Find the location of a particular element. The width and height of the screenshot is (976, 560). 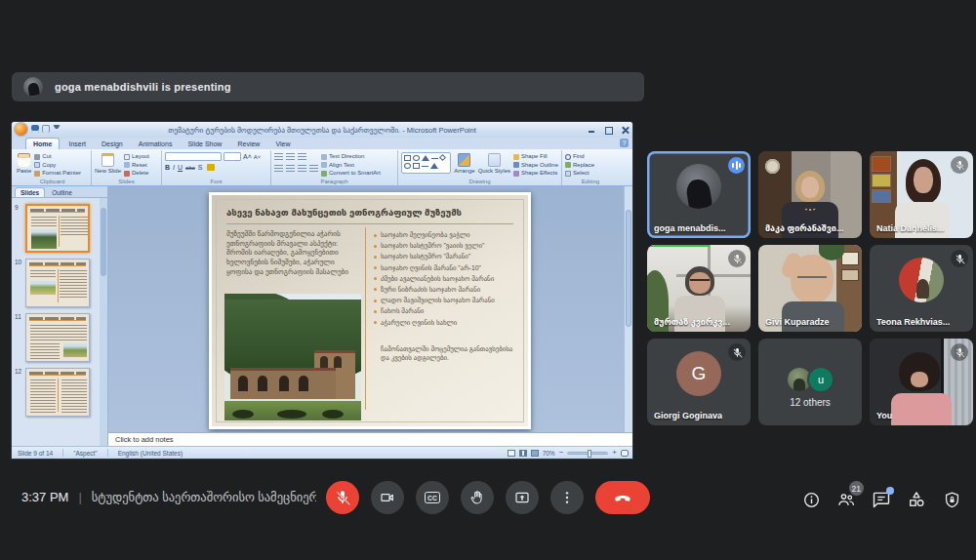

office-button-icon is located at coordinates (21, 129).